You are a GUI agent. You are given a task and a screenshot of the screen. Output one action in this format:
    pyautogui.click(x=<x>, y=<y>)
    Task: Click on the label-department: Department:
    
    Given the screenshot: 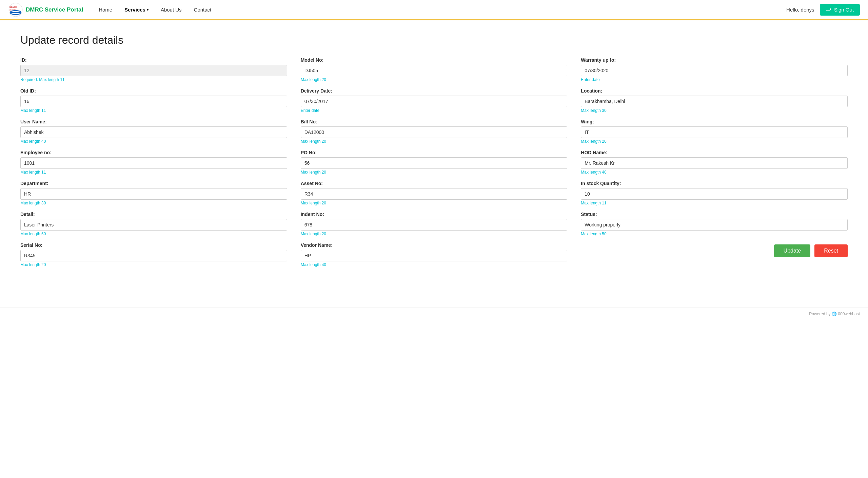 What is the action you would take?
    pyautogui.click(x=154, y=183)
    